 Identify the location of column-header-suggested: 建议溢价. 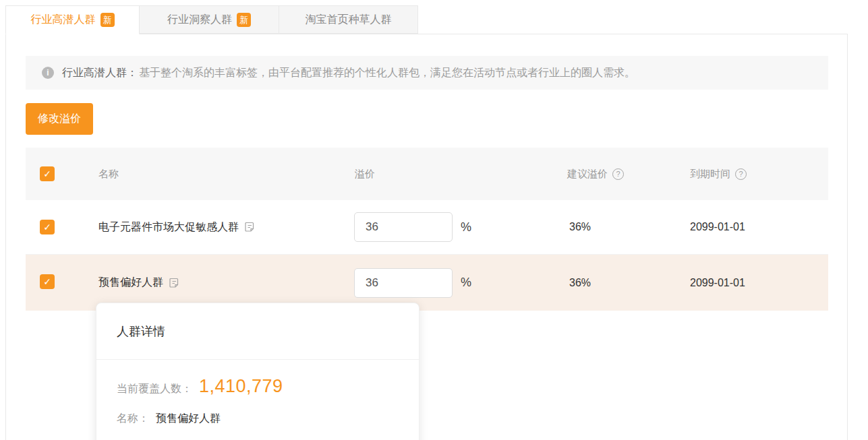
(596, 174).